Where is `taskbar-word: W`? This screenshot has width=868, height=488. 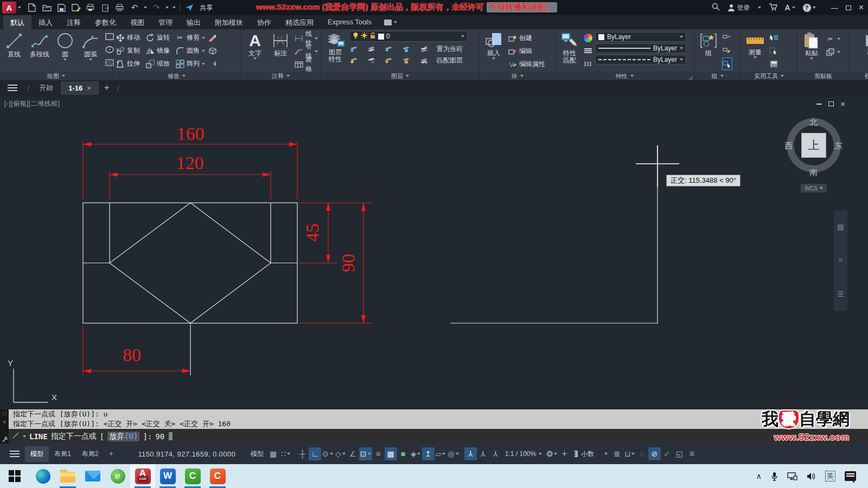
taskbar-word: W is located at coordinates (168, 476).